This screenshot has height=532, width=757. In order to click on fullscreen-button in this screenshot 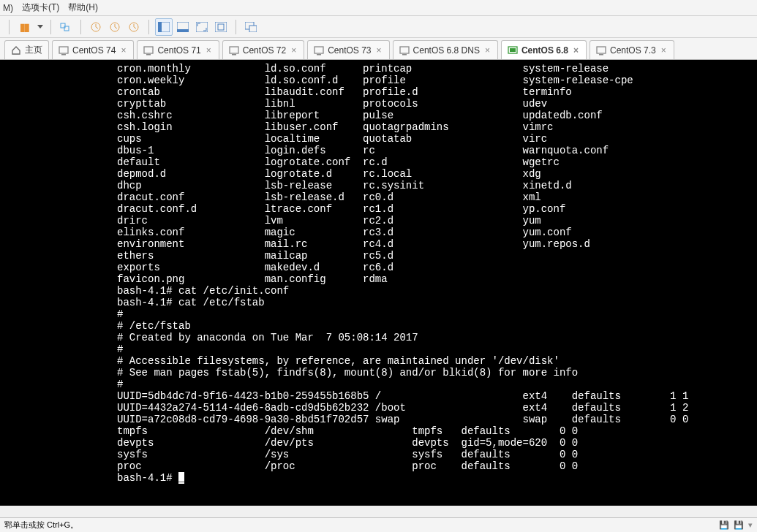, I will do `click(202, 27)`.